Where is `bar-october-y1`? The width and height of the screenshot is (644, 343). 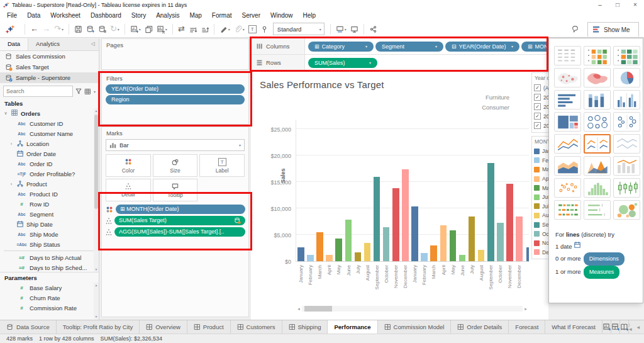
bar-october-y1 is located at coordinates (386, 244).